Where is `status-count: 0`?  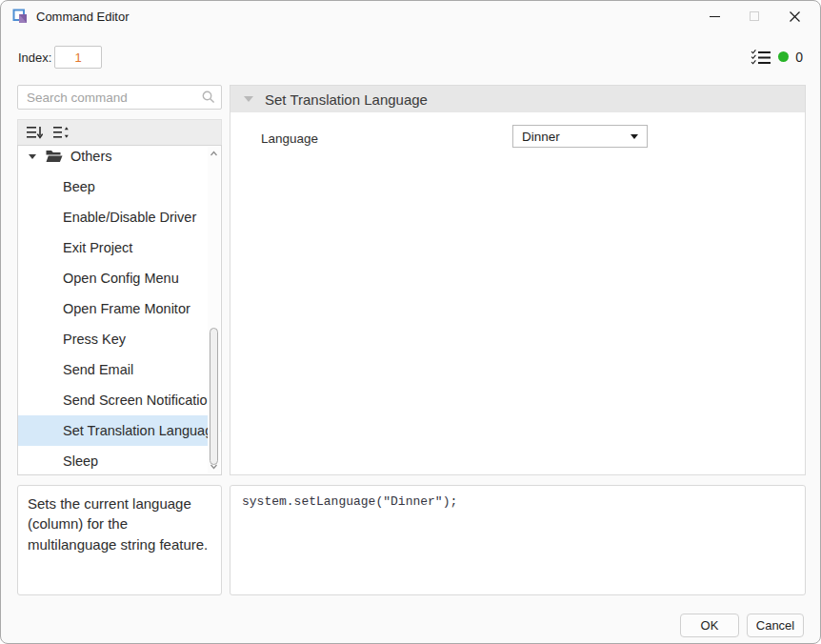
status-count: 0 is located at coordinates (799, 57).